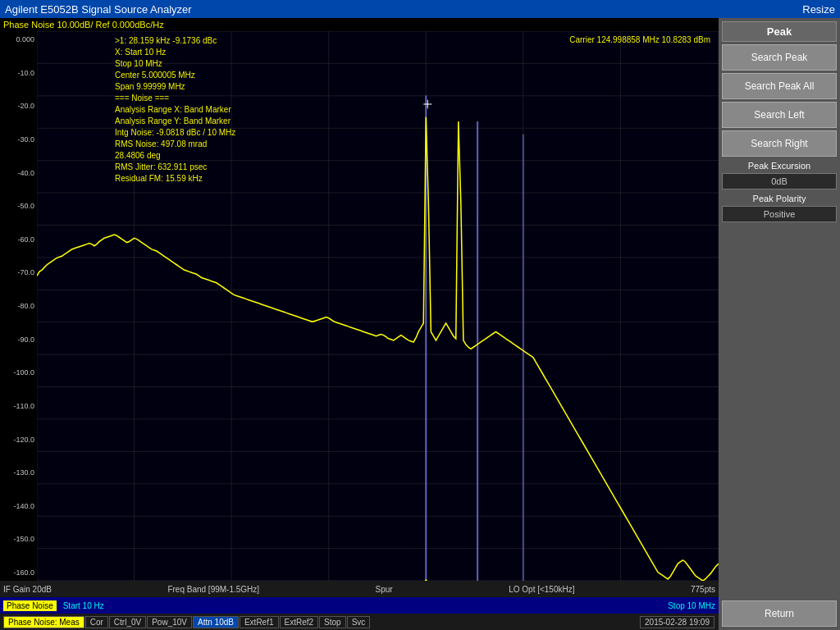 Image resolution: width=840 pixels, height=630 pixels. Describe the element at coordinates (216, 622) in the screenshot. I see `status-attn: Attn 10dB` at that location.